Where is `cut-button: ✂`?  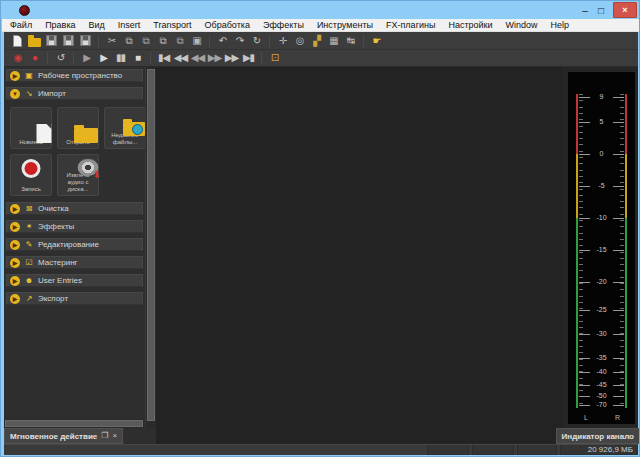 cut-button: ✂ is located at coordinates (112, 40).